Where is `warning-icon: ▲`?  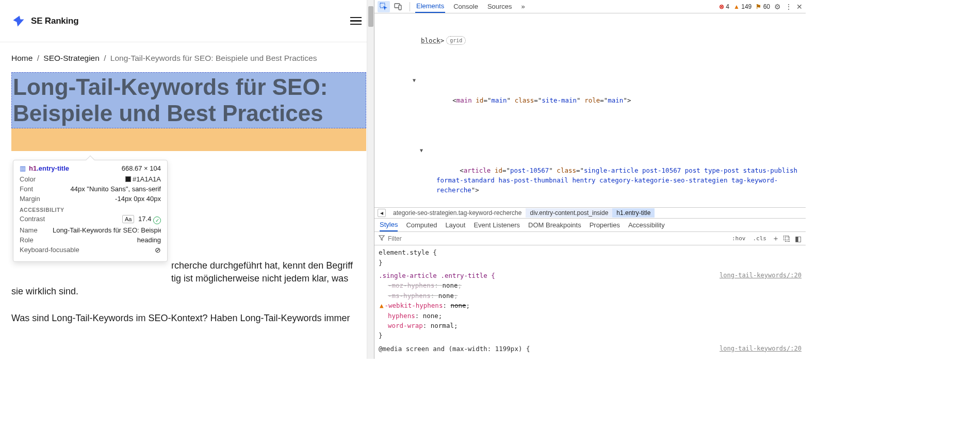 warning-icon: ▲ is located at coordinates (382, 305).